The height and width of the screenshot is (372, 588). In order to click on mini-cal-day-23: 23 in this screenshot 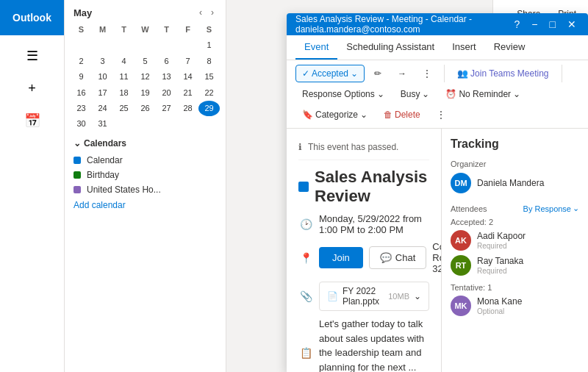, I will do `click(81, 109)`.